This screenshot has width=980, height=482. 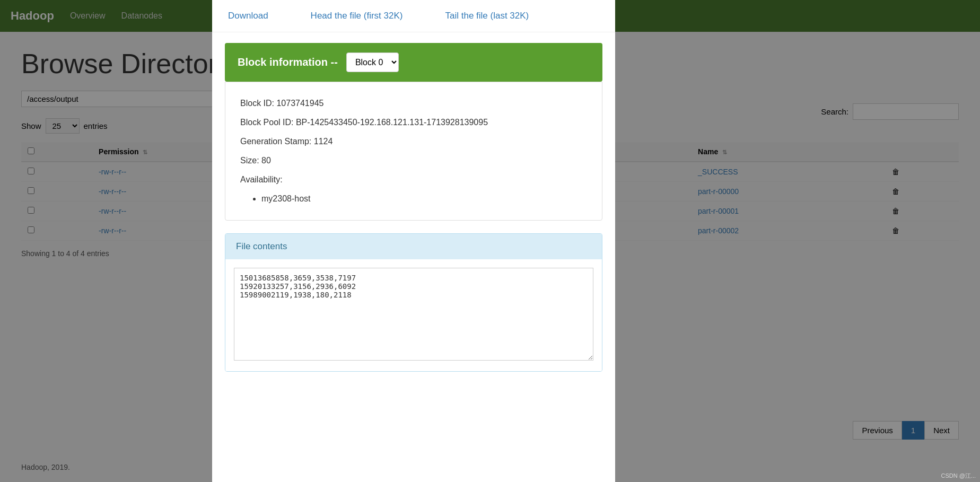 I want to click on file-contents-header: File contents, so click(x=414, y=247).